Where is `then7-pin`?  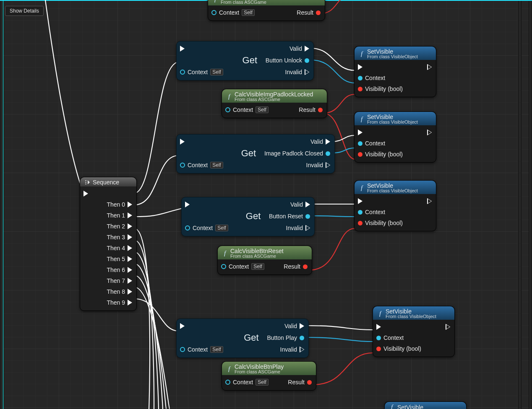
then7-pin is located at coordinates (130, 281).